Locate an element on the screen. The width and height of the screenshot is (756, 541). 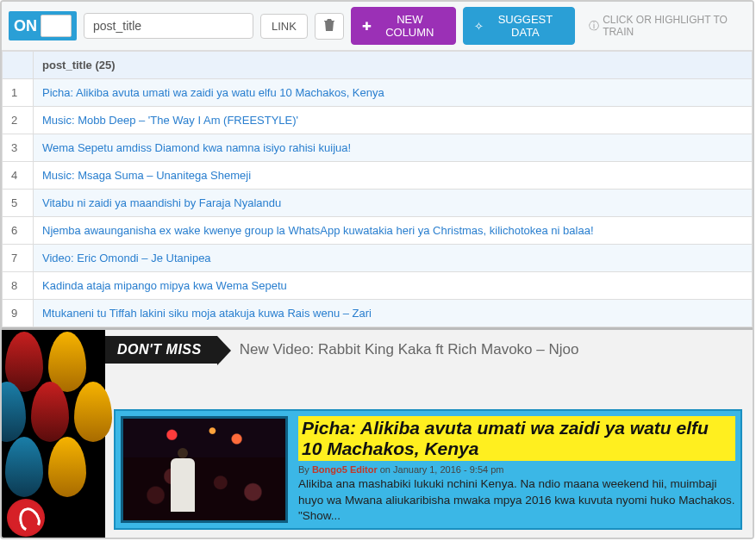
new-column-label: NEW COLUMN is located at coordinates (410, 26).